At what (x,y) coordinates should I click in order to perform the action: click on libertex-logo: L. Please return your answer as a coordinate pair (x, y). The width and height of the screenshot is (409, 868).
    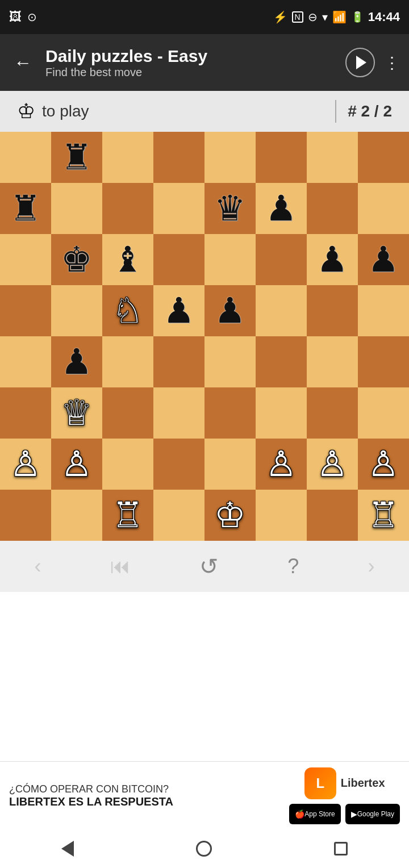
    Looking at the image, I should click on (320, 783).